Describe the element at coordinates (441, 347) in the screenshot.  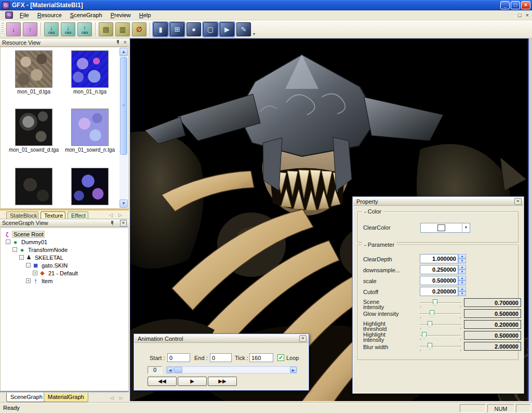
I see `blur-width-slider` at that location.